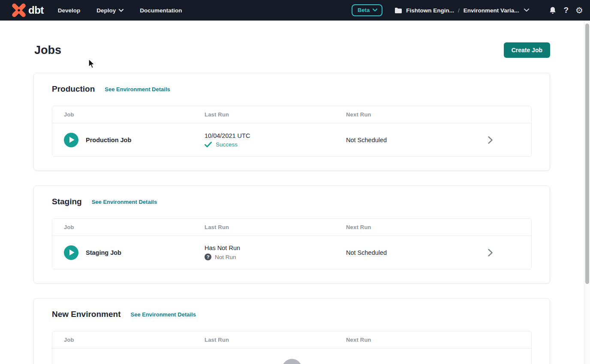 The height and width of the screenshot is (364, 590). I want to click on nav-link-develop-label: Develop, so click(69, 10).